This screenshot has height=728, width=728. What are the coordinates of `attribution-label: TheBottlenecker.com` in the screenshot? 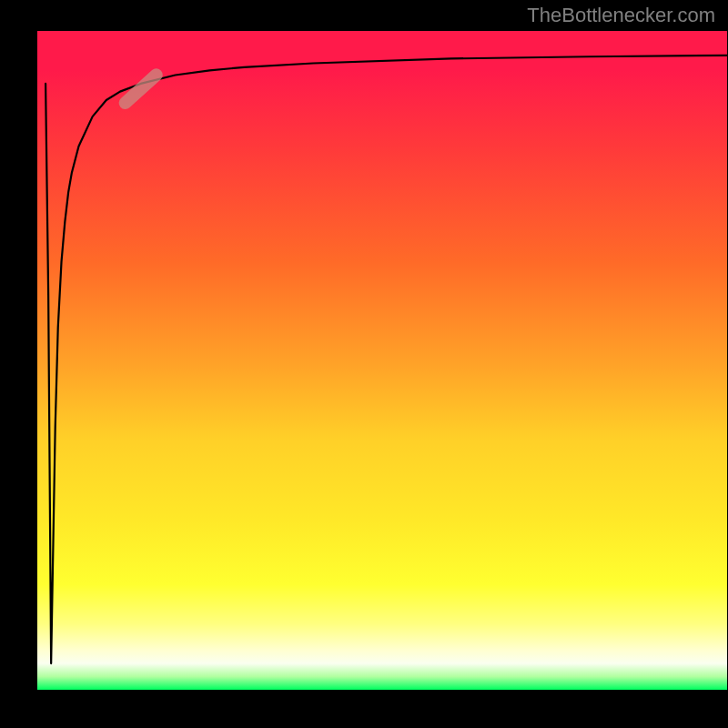 It's located at (621, 15).